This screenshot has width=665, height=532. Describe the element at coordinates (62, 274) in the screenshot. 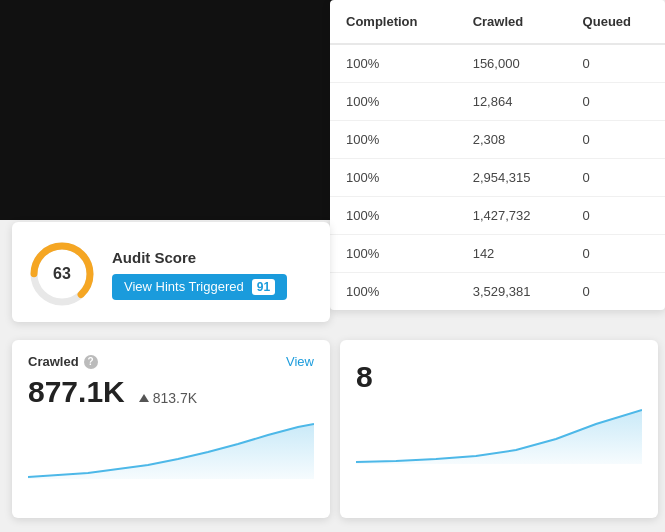

I see `audit-score-donut: 63` at that location.